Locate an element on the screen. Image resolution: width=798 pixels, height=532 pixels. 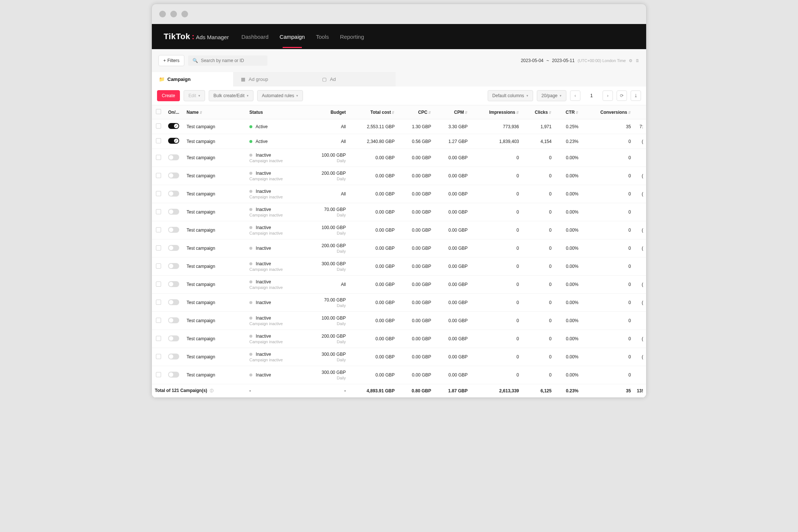
select-all-checkbox is located at coordinates (158, 112).